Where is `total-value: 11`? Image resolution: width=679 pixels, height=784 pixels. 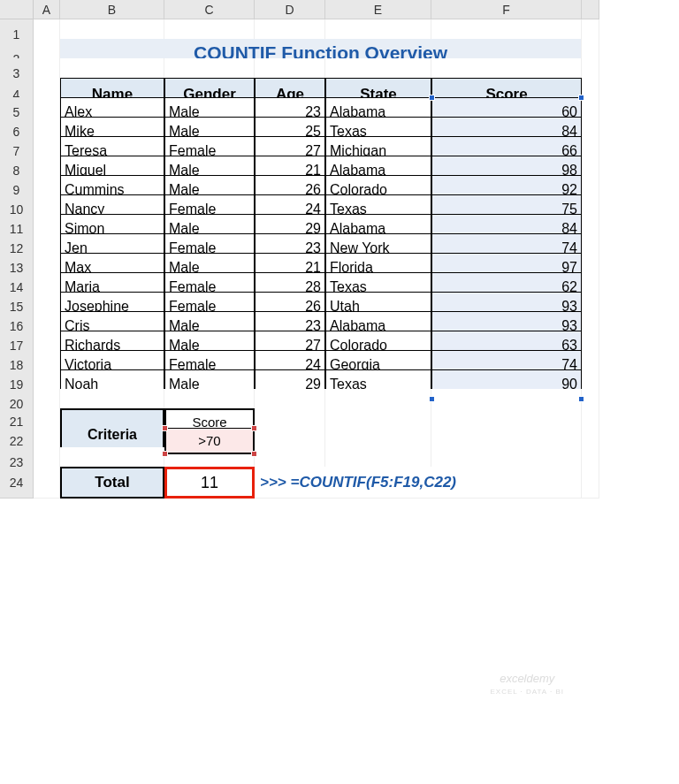
total-value: 11 is located at coordinates (210, 483).